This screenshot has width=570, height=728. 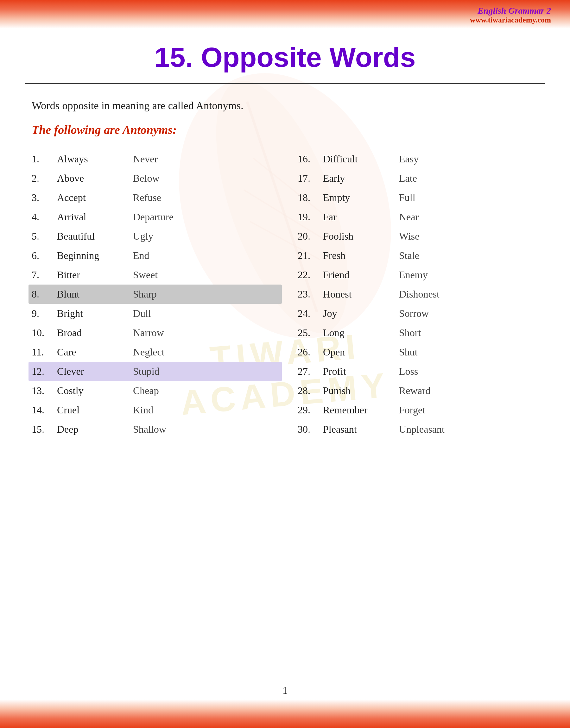 I want to click on row-number: 13., so click(x=44, y=391).